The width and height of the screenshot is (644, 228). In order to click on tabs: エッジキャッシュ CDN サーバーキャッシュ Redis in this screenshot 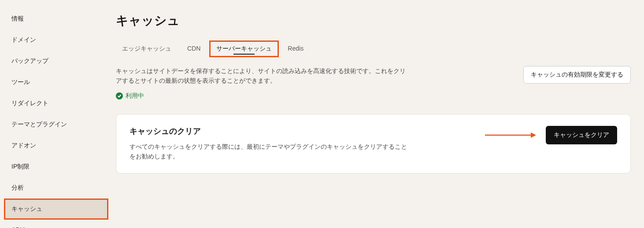, I will do `click(374, 49)`.